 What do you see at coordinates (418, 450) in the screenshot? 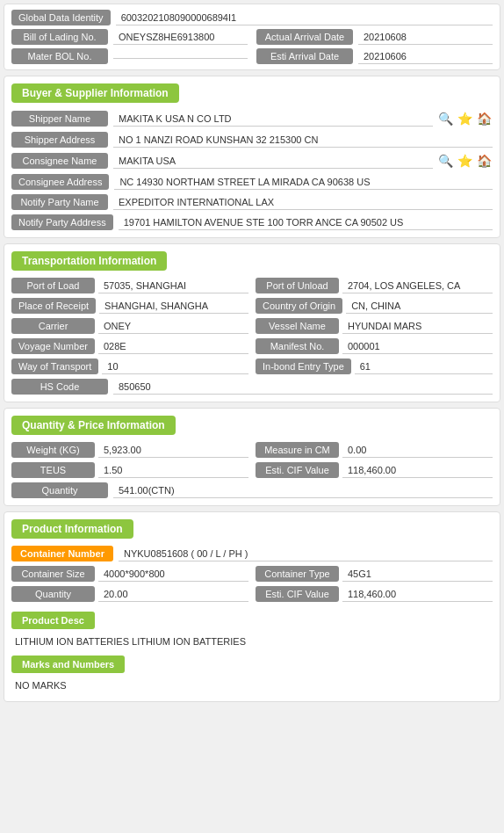
I see `measure-in-cm-value: 0.00` at bounding box center [418, 450].